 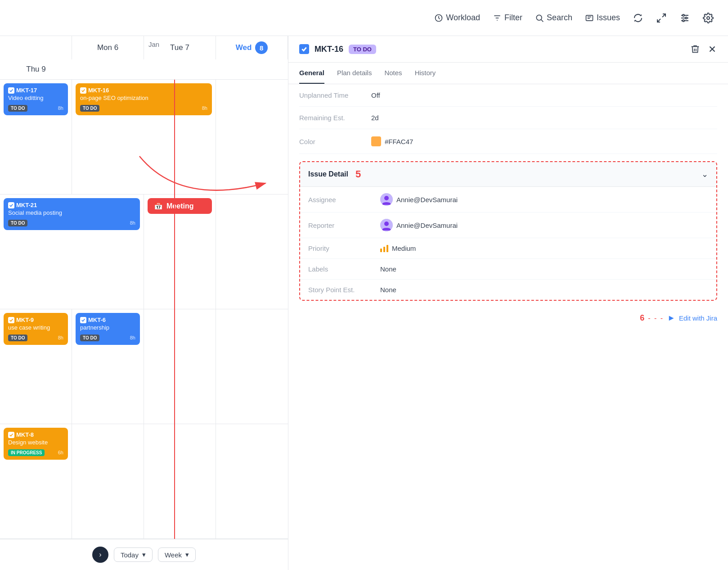 What do you see at coordinates (180, 481) in the screenshot?
I see `cell-wed-r4` at bounding box center [180, 481].